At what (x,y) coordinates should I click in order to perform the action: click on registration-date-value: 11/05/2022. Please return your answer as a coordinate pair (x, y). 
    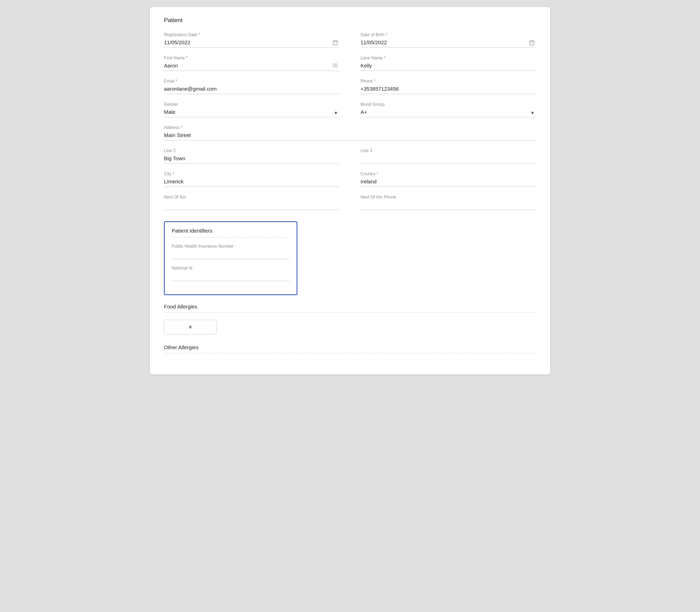
    Looking at the image, I should click on (252, 43).